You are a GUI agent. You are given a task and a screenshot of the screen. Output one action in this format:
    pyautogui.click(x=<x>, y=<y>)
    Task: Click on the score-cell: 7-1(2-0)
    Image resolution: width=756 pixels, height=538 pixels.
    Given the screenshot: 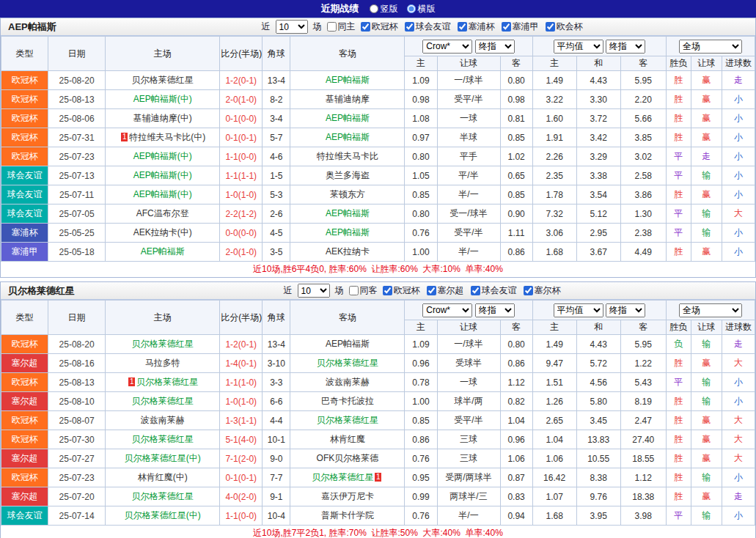 What is the action you would take?
    pyautogui.click(x=241, y=459)
    